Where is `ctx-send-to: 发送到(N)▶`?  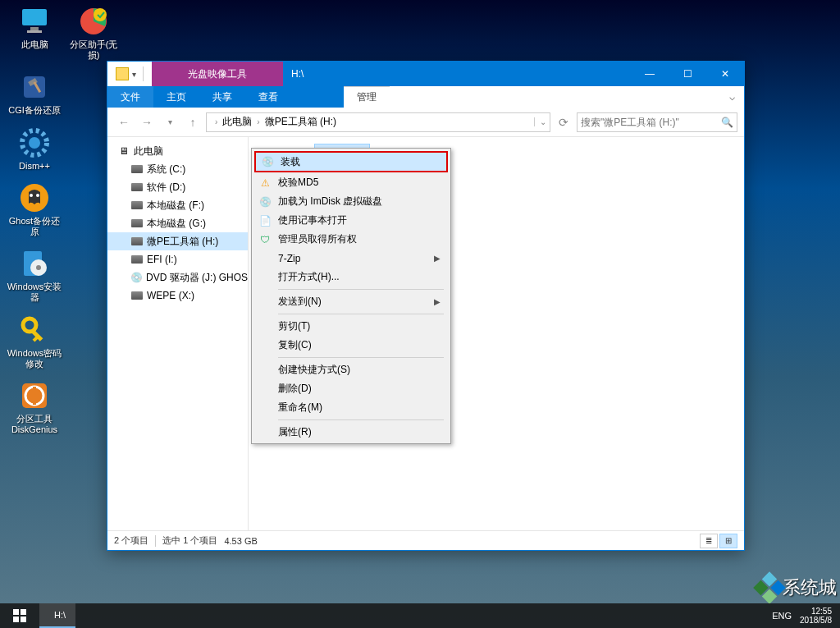 ctx-send-to: 发送到(N)▶ is located at coordinates (351, 302).